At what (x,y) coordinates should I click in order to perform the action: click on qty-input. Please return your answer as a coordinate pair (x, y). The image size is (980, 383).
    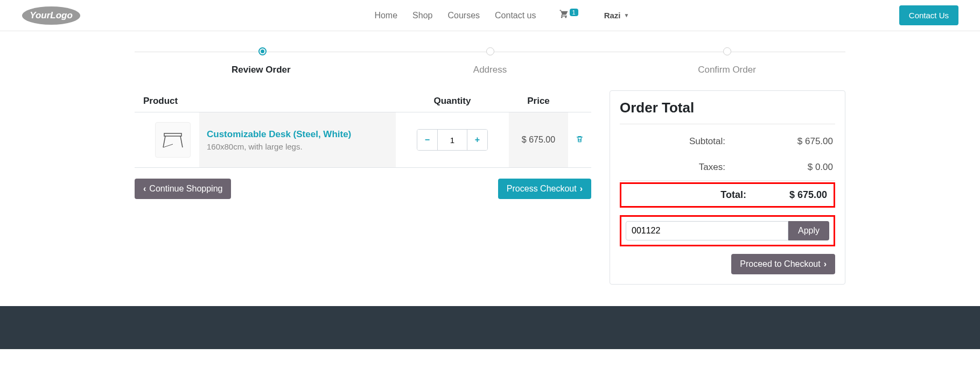
    Looking at the image, I should click on (452, 140).